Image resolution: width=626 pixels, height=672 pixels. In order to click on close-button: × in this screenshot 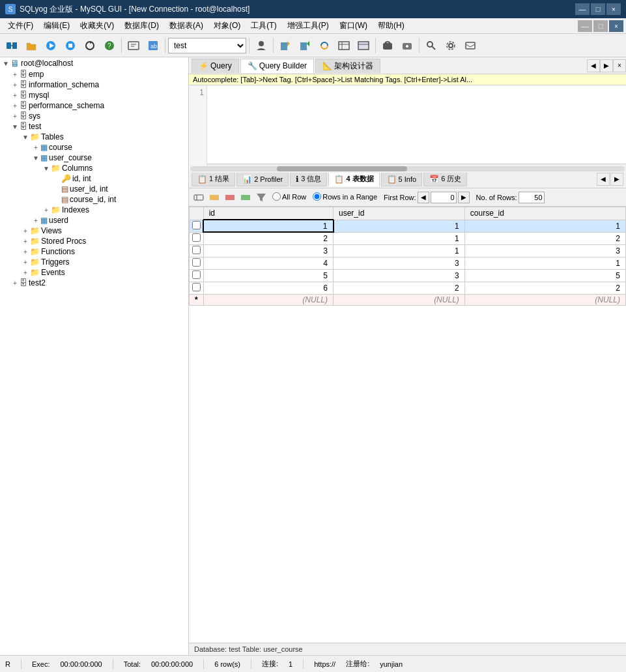, I will do `click(614, 9)`.